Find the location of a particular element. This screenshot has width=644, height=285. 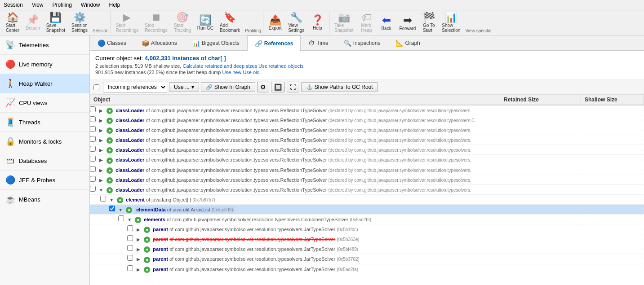

settings-icon-button: ⚙ is located at coordinates (263, 87).